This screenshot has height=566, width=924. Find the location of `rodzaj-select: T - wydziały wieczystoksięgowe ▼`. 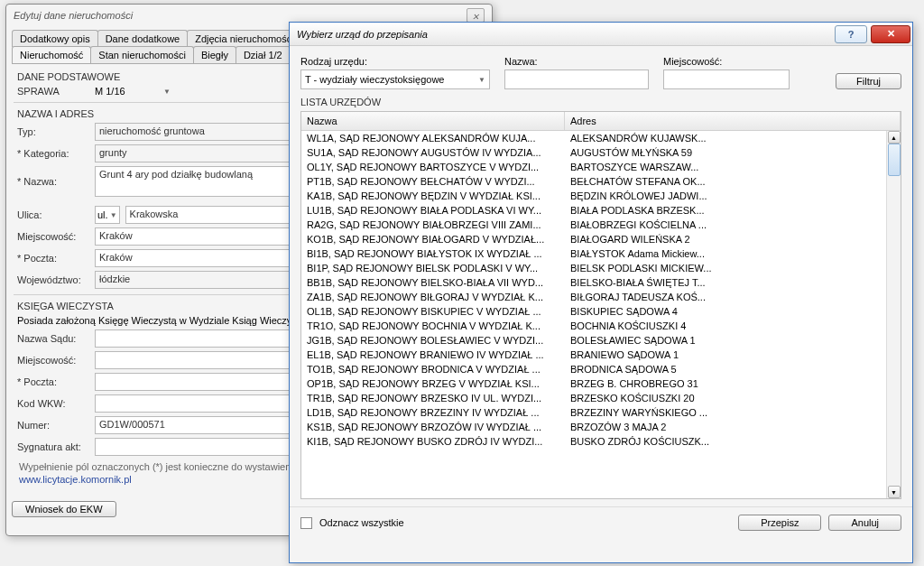

rodzaj-select: T - wydziały wieczystoksięgowe ▼ is located at coordinates (395, 79).